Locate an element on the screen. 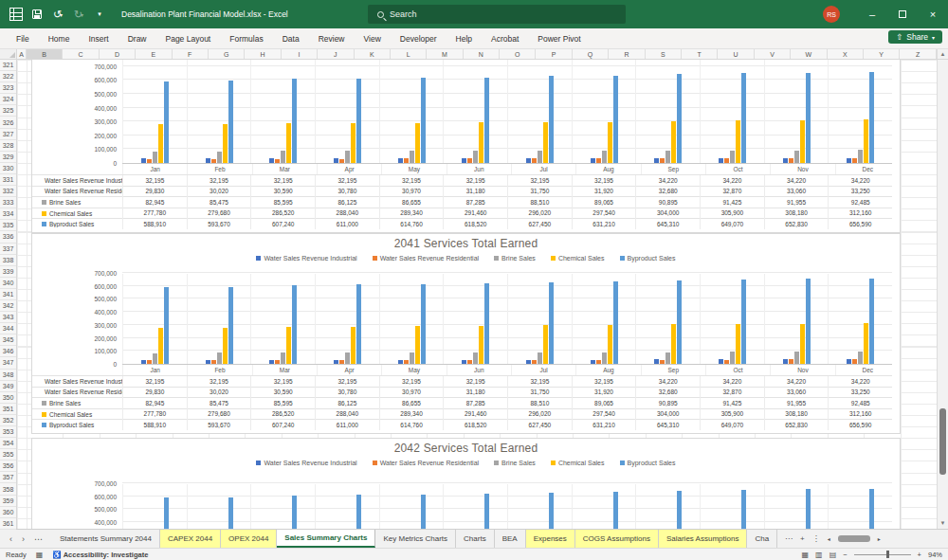 The image size is (948, 560). ribbon-tab-acrobat: Acrobat is located at coordinates (504, 39).